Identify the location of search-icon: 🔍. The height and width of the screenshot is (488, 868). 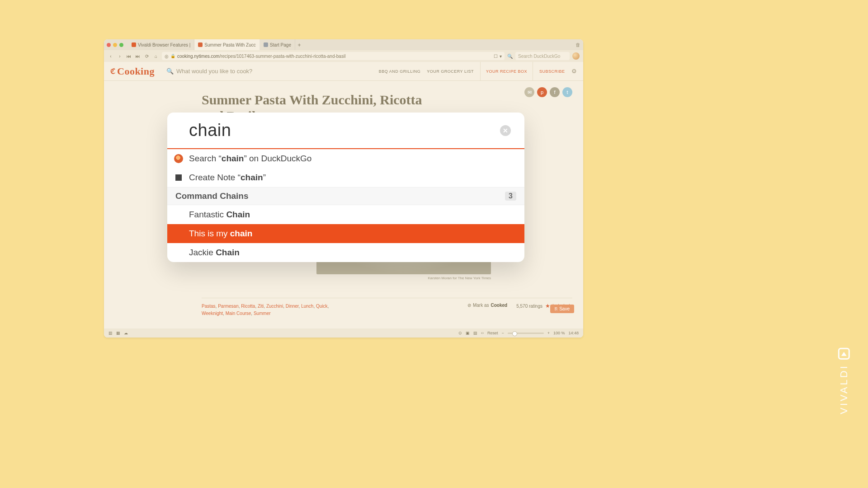
(170, 71).